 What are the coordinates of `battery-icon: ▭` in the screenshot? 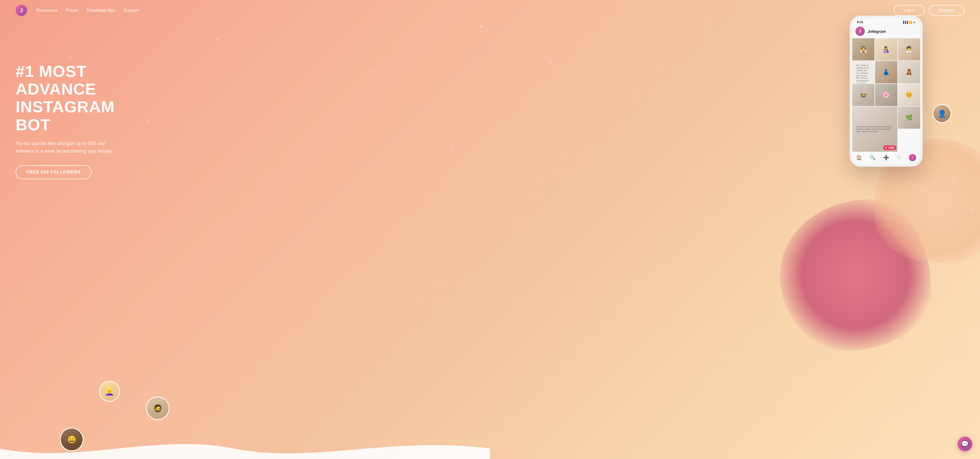 It's located at (914, 22).